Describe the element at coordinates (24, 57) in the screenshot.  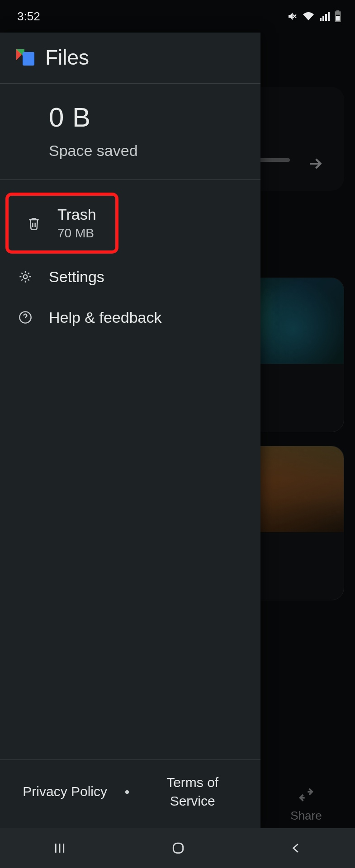
I see `files-app-icon` at that location.